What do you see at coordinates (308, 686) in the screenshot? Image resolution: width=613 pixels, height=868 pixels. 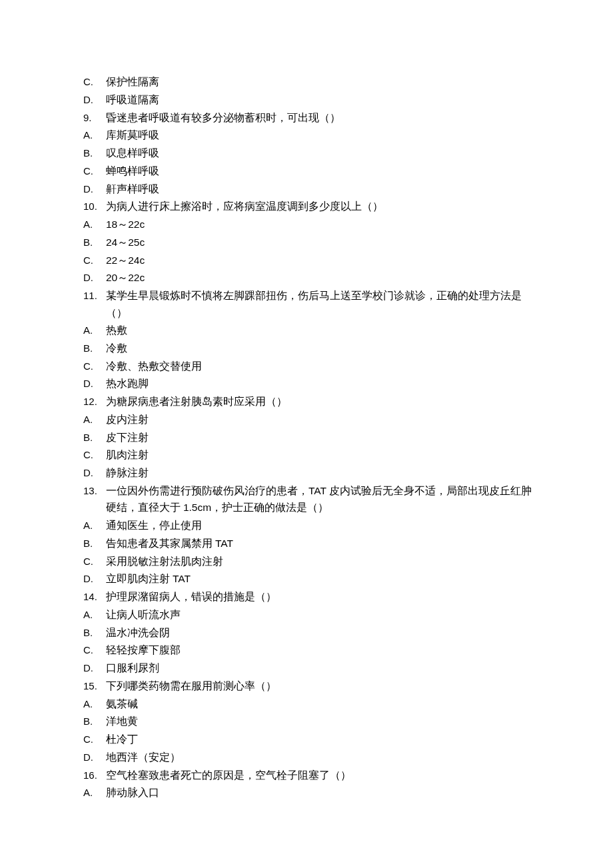 I see `question-item: 15.下列哪类药物需在服用前测心率（）` at bounding box center [308, 686].